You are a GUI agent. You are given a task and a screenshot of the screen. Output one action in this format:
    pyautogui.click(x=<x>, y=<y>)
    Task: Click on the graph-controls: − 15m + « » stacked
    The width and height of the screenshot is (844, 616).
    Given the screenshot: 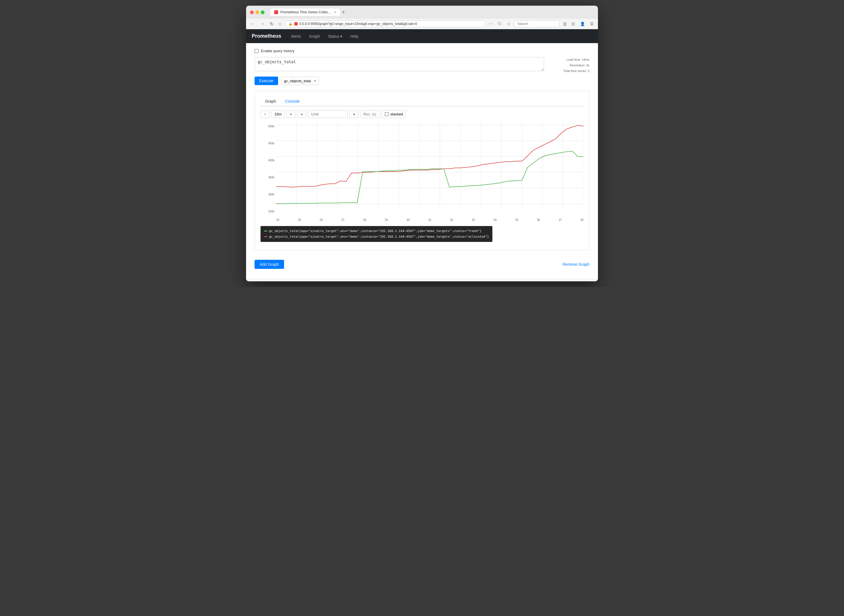 What is the action you would take?
    pyautogui.click(x=422, y=114)
    